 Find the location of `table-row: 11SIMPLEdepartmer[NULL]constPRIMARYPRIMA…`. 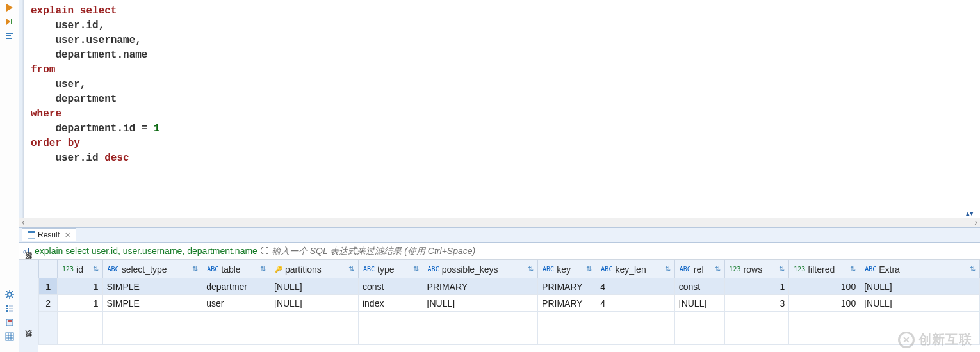

table-row: 11SIMPLEdepartmer[NULL]constPRIMARYPRIMA… is located at coordinates (510, 287).